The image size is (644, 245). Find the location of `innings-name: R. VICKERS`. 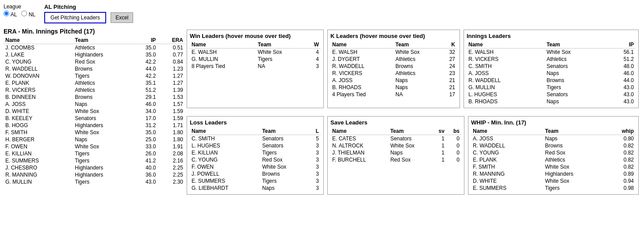

innings-name: R. VICKERS is located at coordinates (506, 59).